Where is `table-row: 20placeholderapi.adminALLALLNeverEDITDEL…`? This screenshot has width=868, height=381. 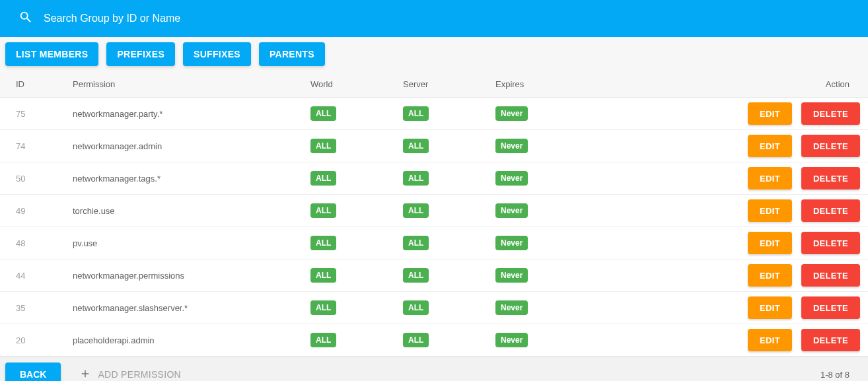
table-row: 20placeholderapi.adminALLALLNeverEDITDEL… is located at coordinates (434, 341).